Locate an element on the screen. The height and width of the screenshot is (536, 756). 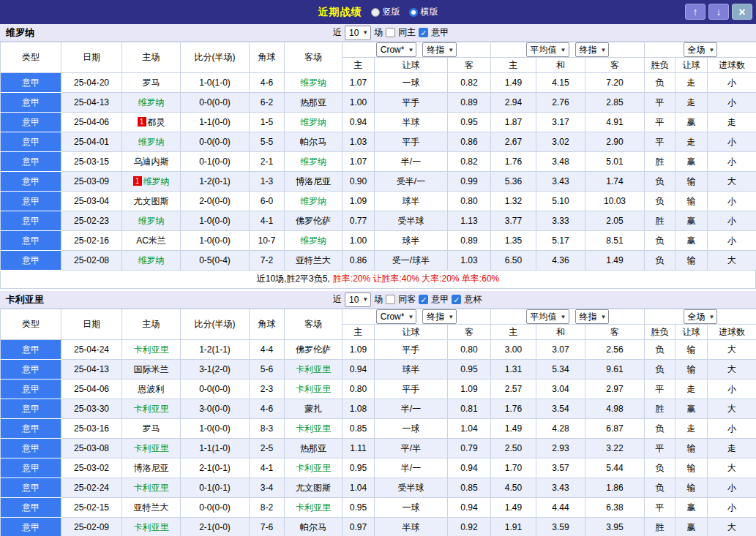
home-team-cell: 亚特兰大 is located at coordinates (151, 507).